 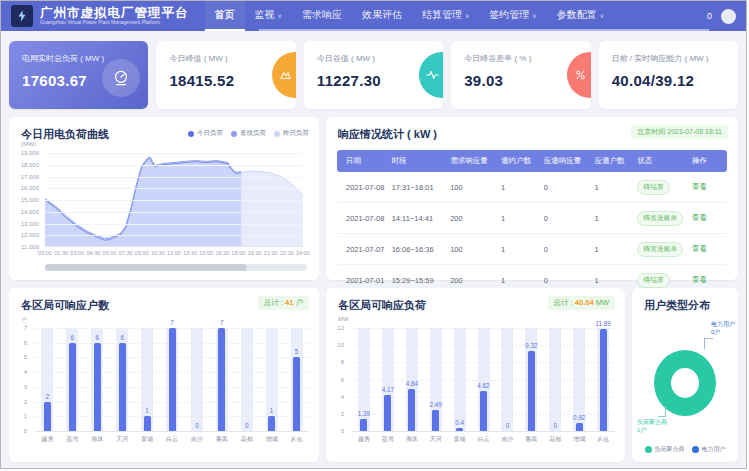 What do you see at coordinates (382, 16) in the screenshot?
I see `nav-item-3: 效果评估` at bounding box center [382, 16].